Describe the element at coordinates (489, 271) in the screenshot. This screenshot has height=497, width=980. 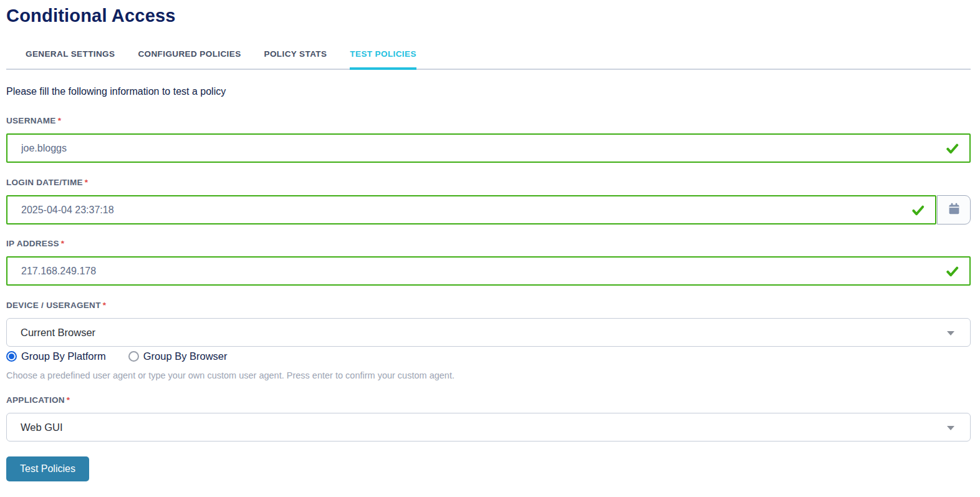
I see `ip-address-input` at that location.